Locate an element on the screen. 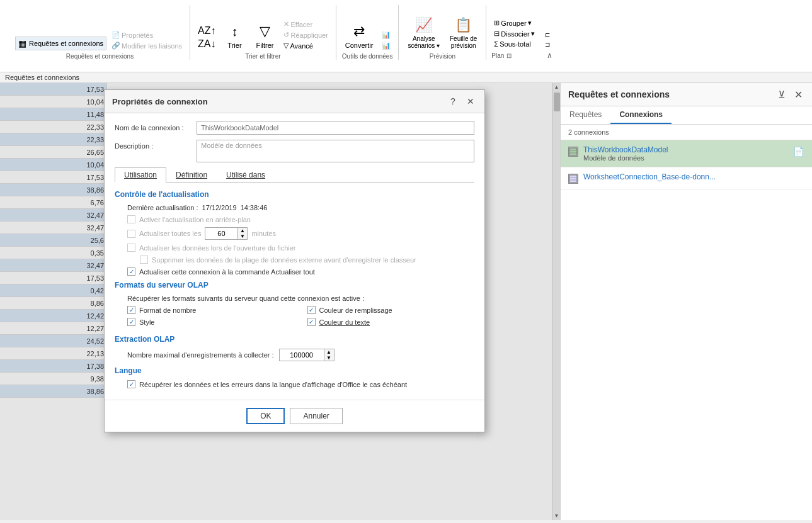 The height and width of the screenshot is (523, 812). olap-checkbox-couleur-remplissage: Couleur de remplissage is located at coordinates (391, 310).